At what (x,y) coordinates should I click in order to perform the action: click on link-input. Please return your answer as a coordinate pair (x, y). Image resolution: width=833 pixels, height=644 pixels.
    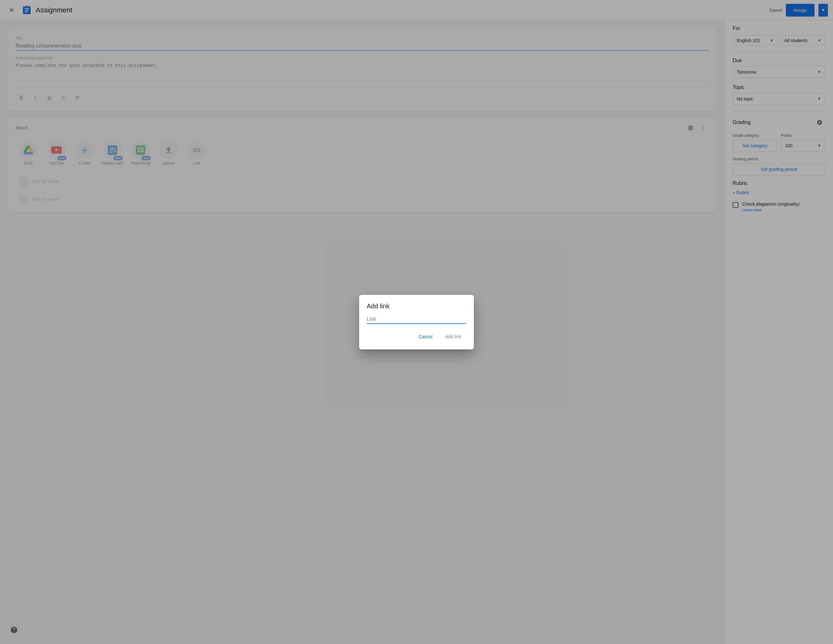
    Looking at the image, I should click on (416, 319).